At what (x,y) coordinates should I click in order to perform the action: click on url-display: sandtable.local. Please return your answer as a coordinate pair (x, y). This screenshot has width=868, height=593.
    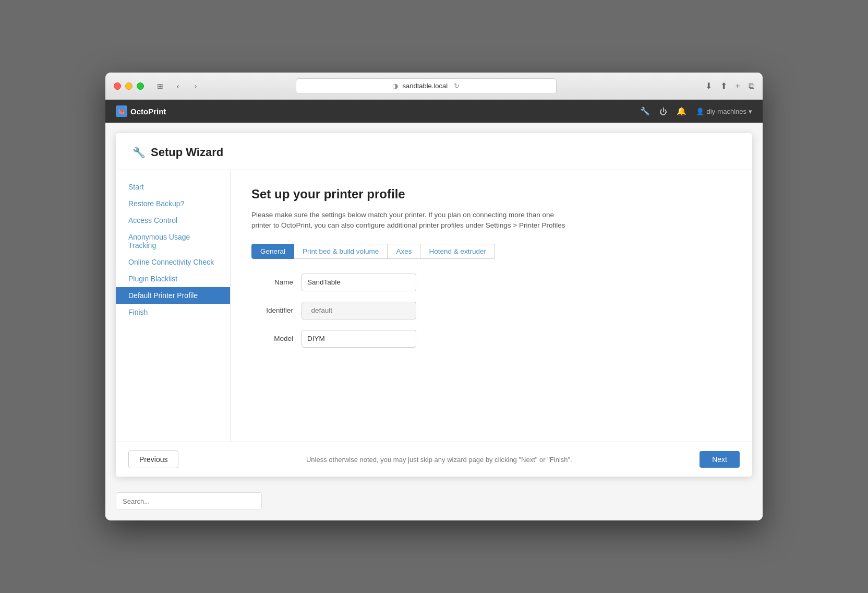
    Looking at the image, I should click on (425, 86).